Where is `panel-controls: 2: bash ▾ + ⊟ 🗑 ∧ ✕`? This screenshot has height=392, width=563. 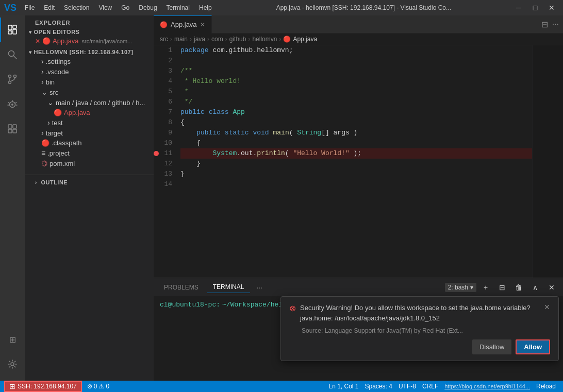 panel-controls: 2: bash ▾ + ⊟ 🗑 ∧ ✕ is located at coordinates (502, 287).